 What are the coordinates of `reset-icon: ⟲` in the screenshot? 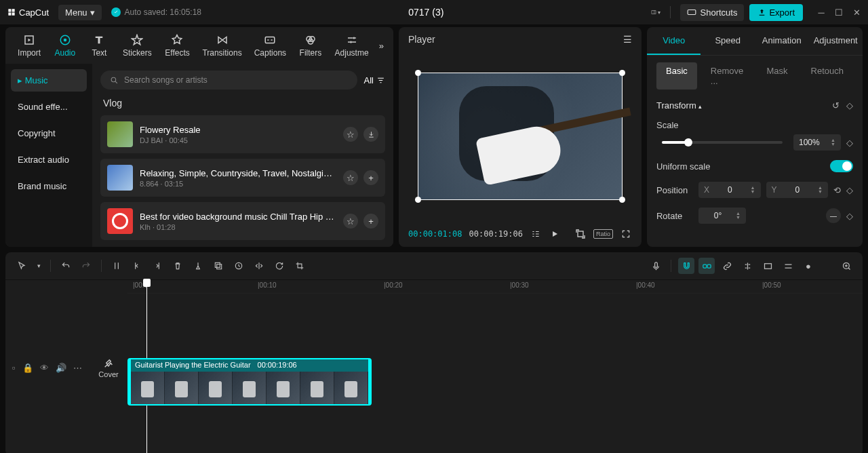 It's located at (837, 190).